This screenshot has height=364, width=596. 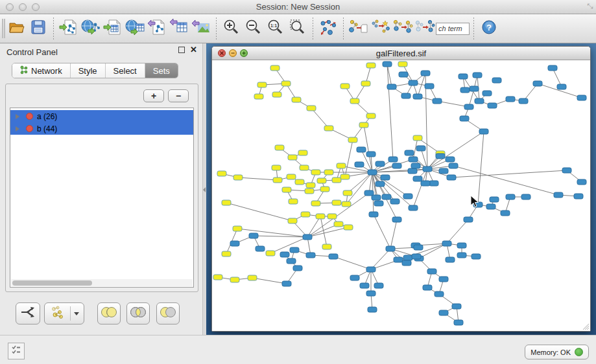 I want to click on set-intersection-button, so click(x=138, y=313).